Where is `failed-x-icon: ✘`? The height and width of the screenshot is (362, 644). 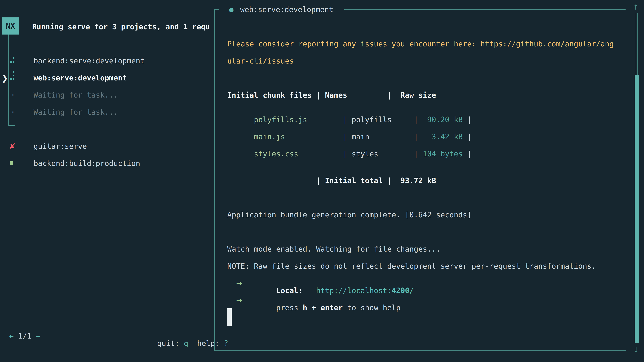 failed-x-icon: ✘ is located at coordinates (12, 146).